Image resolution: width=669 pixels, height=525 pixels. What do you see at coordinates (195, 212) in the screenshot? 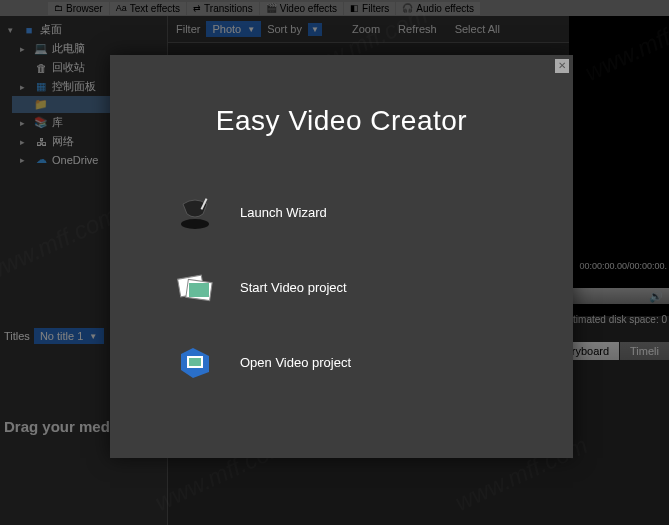
I see `wizard-icon` at bounding box center [195, 212].